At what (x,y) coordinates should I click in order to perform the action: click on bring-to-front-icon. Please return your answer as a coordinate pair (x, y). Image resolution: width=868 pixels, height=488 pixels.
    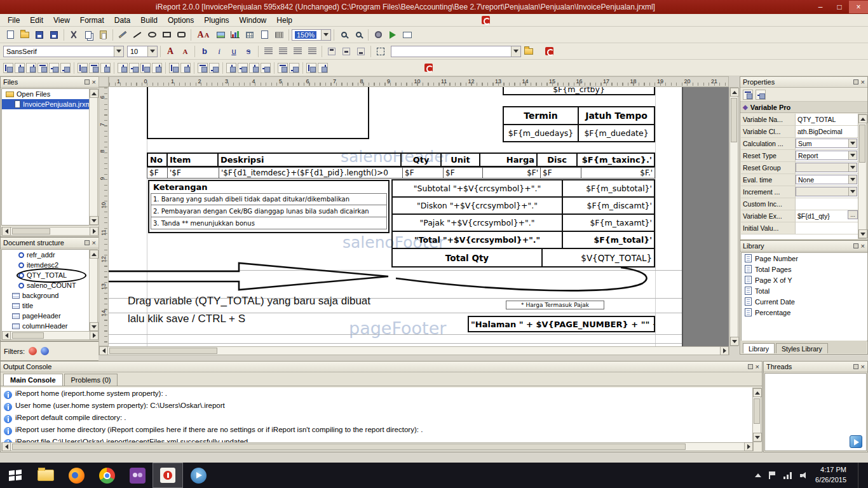
    Looking at the image, I should click on (283, 68).